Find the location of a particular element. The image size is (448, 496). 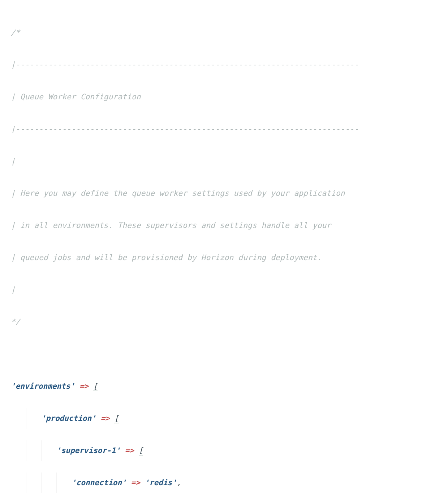

comment-line-3: | queued jobs and will be provisioned by… is located at coordinates (224, 258).